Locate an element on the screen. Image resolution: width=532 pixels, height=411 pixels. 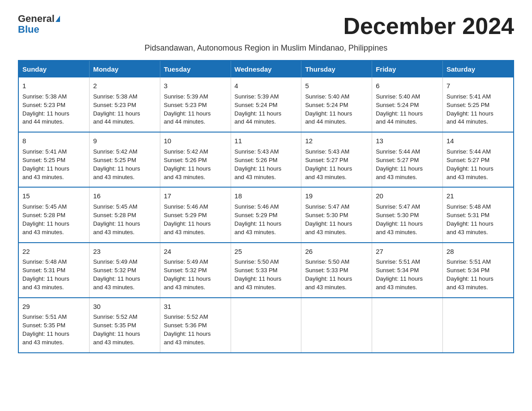
day-number: 9 is located at coordinates (124, 141).